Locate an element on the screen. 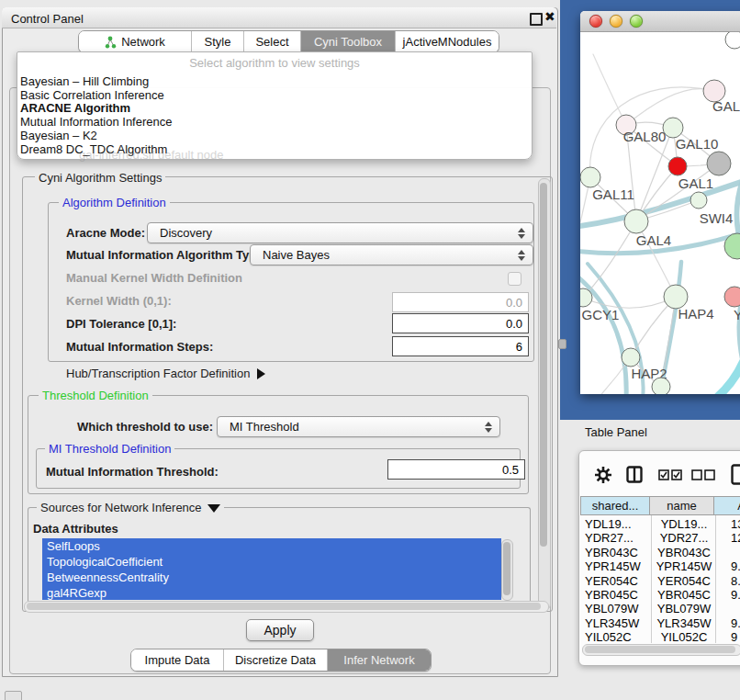 This screenshot has height=700, width=740. network-node-gal1 is located at coordinates (678, 166).